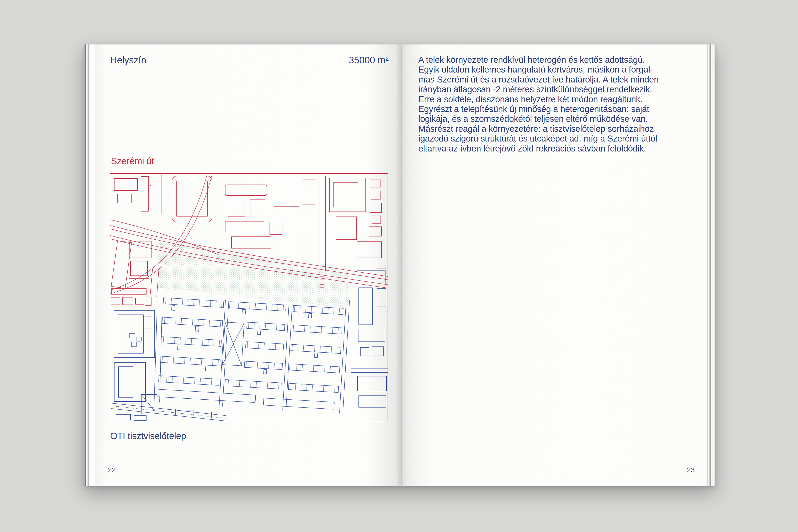 This screenshot has width=798, height=532. What do you see at coordinates (691, 470) in the screenshot?
I see `page-number-right: 23` at bounding box center [691, 470].